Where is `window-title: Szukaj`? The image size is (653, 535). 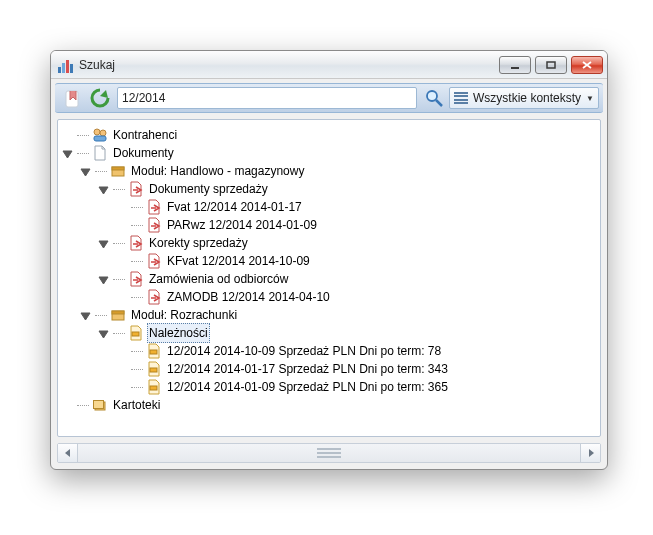 window-title: Szukaj is located at coordinates (97, 65).